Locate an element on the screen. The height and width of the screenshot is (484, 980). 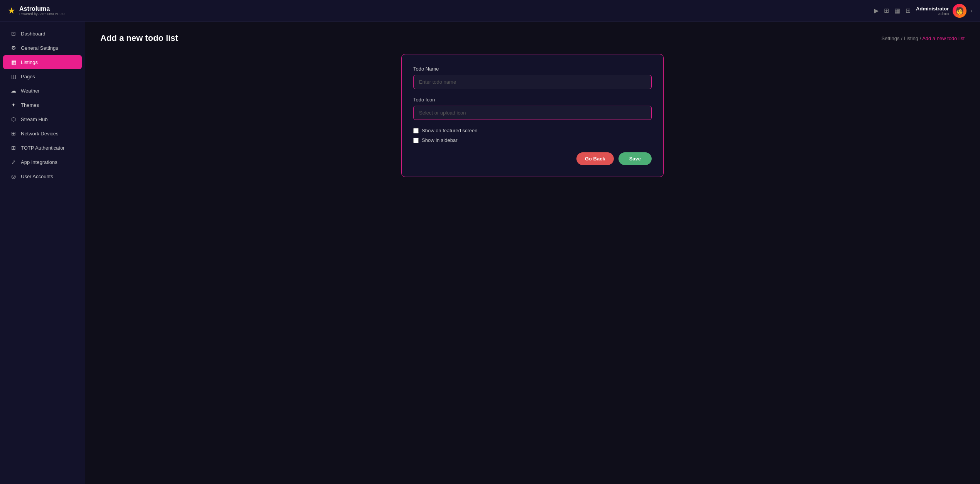
totp-icon: ⊞ is located at coordinates (14, 148).